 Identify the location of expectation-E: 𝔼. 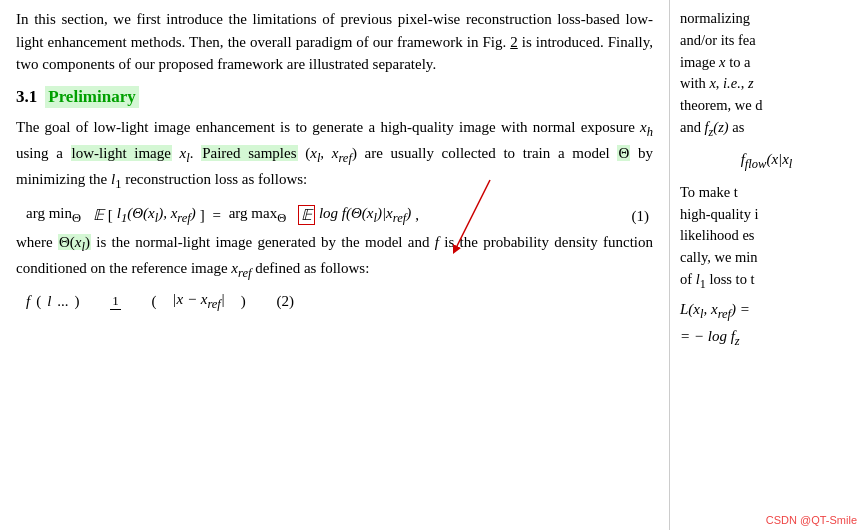
(98, 215).